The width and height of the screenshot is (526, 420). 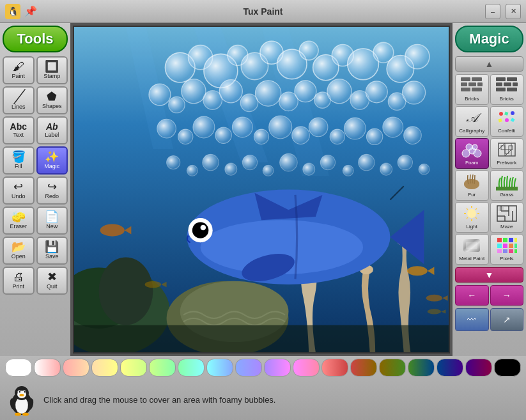 I want to click on tool-open: 📂 Open, so click(x=19, y=251).